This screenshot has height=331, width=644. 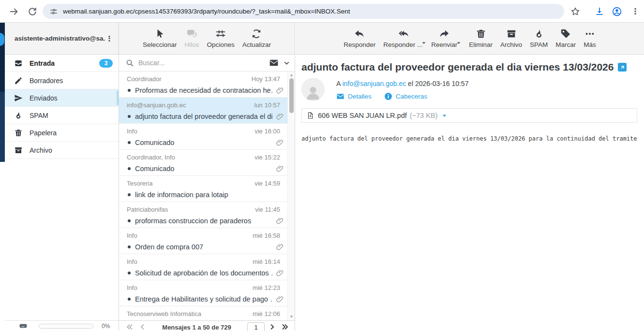 I want to click on person-icon, so click(x=313, y=93).